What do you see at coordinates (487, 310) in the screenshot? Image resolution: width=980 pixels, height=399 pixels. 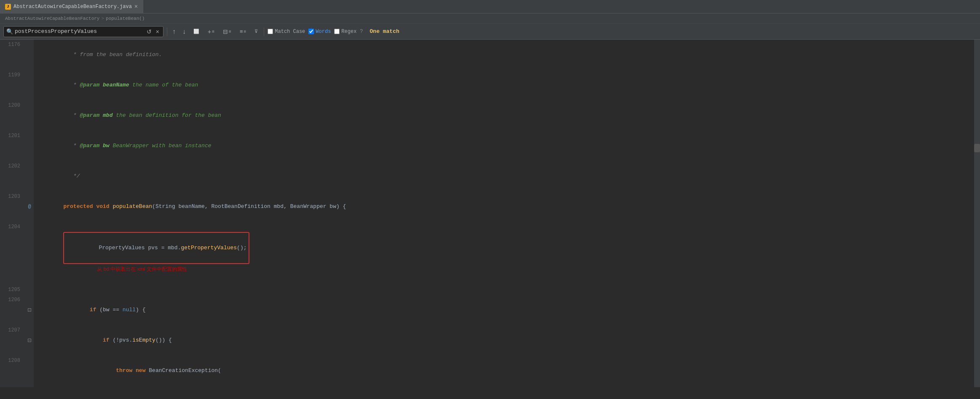 I see `line-1206: 1206 − if (bw == null) {` at bounding box center [487, 310].